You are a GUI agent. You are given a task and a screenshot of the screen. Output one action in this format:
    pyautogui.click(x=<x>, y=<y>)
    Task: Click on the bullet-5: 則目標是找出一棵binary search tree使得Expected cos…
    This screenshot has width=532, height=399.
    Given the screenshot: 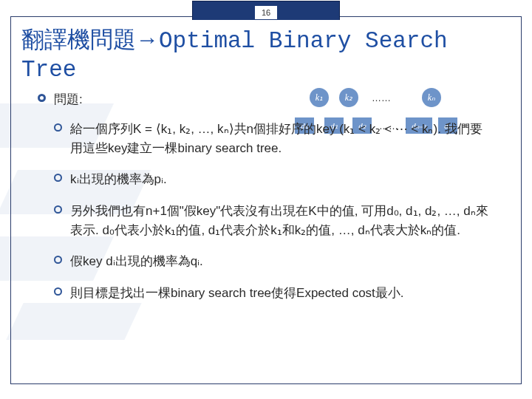 What is the action you would take?
    pyautogui.click(x=266, y=293)
    